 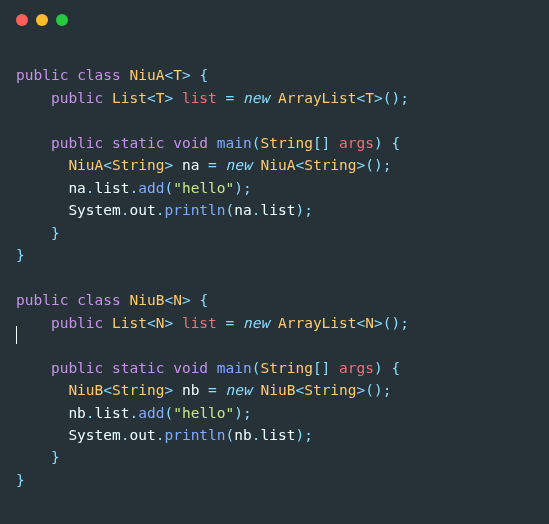 What do you see at coordinates (212, 98) in the screenshot?
I see `code-line: public List<T> list = new ArrayList<T>()…` at bounding box center [212, 98].